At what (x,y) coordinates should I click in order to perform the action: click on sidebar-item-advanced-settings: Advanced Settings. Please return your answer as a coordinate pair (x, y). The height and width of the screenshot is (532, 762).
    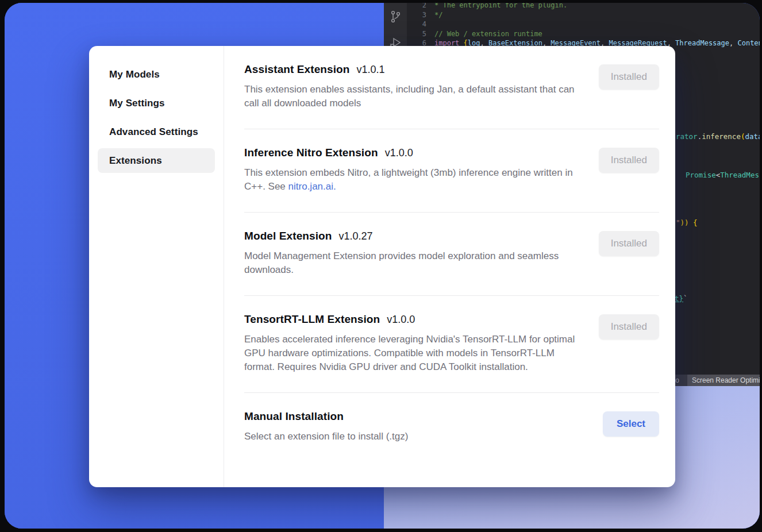
    Looking at the image, I should click on (156, 132).